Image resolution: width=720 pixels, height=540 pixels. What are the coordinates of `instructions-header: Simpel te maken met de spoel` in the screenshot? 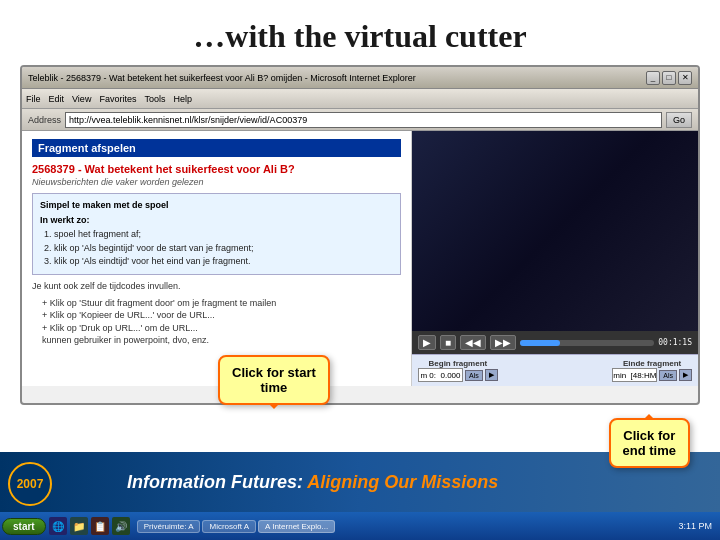 It's located at (216, 206).